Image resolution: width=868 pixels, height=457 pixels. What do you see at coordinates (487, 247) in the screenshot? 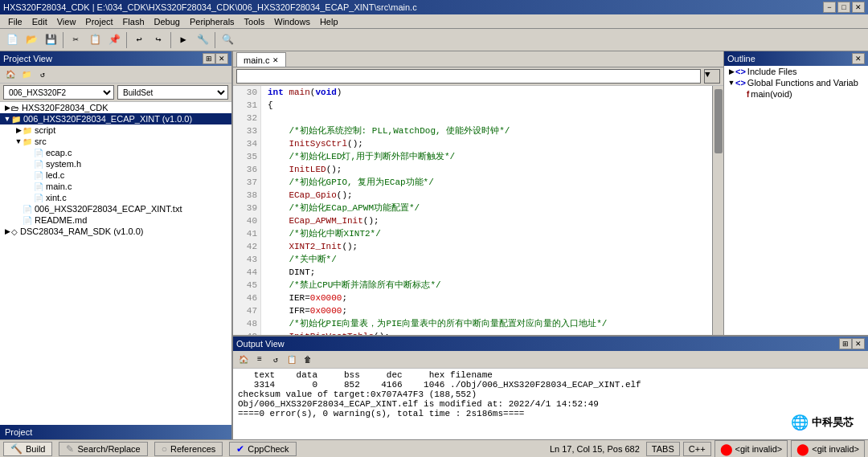
I see `code-line-42: XINT2_Init();` at bounding box center [487, 247].